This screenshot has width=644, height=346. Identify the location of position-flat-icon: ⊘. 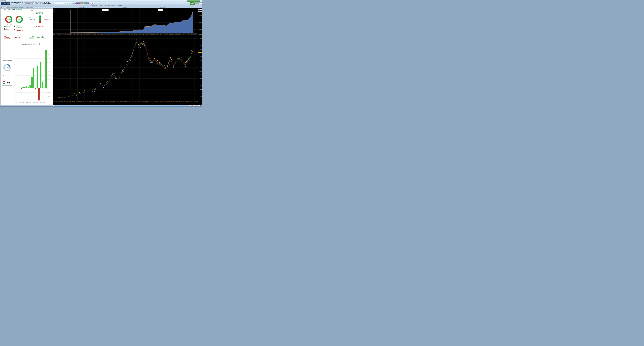
(84, 8).